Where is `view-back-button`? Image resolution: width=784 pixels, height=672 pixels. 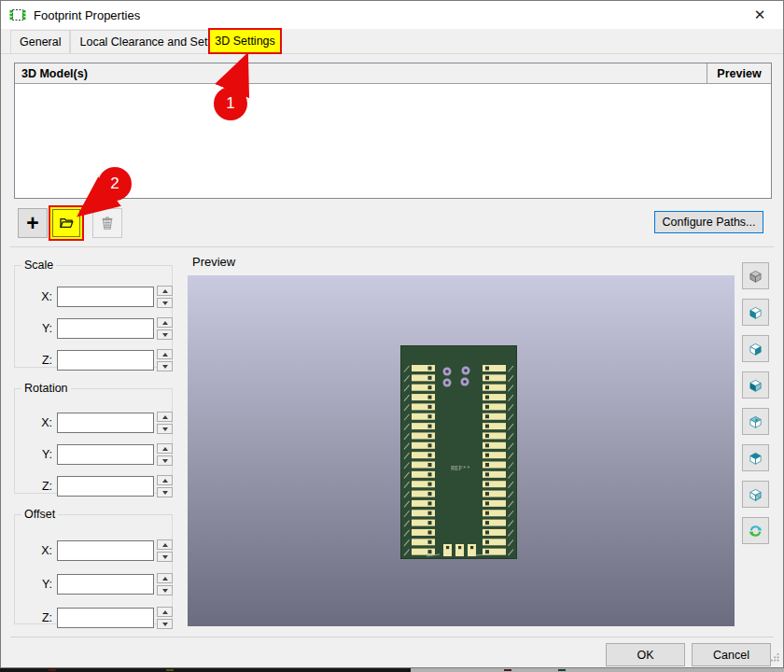 view-back-button is located at coordinates (756, 422).